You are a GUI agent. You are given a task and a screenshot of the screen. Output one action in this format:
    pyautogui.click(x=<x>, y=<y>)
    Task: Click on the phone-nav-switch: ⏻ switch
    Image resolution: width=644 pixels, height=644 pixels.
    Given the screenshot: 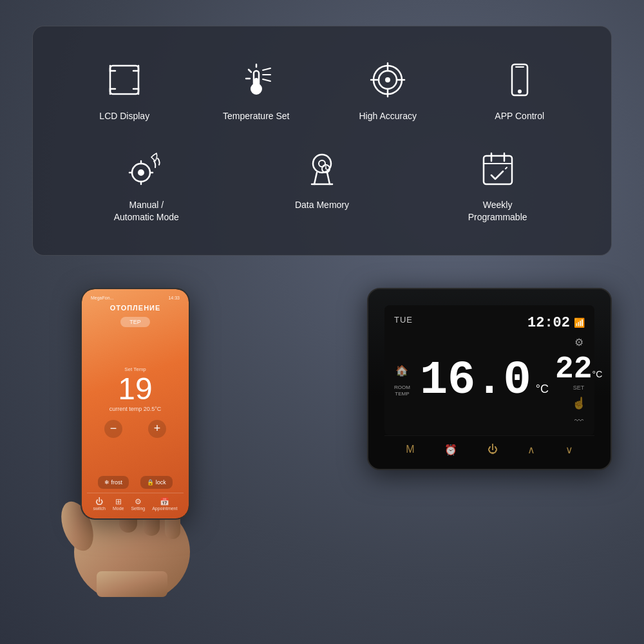 What is the action you would take?
    pyautogui.click(x=99, y=504)
    